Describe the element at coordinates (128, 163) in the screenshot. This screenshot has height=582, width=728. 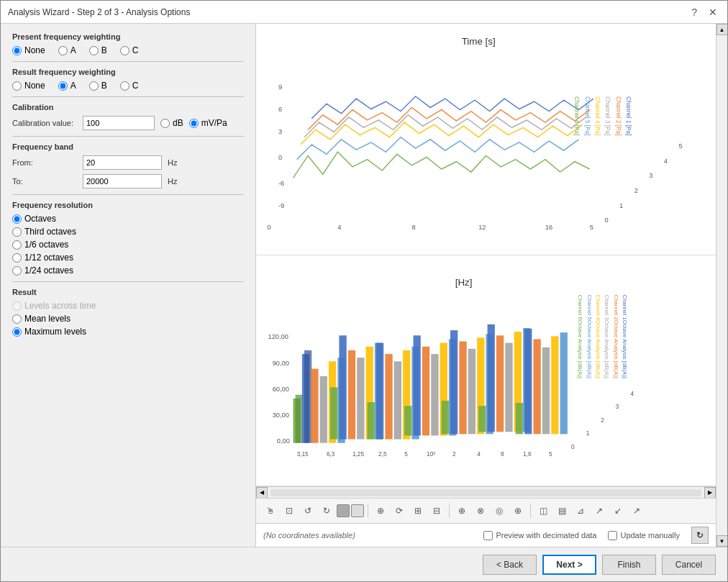
I see `freq-from-row: From: Hz` at that location.